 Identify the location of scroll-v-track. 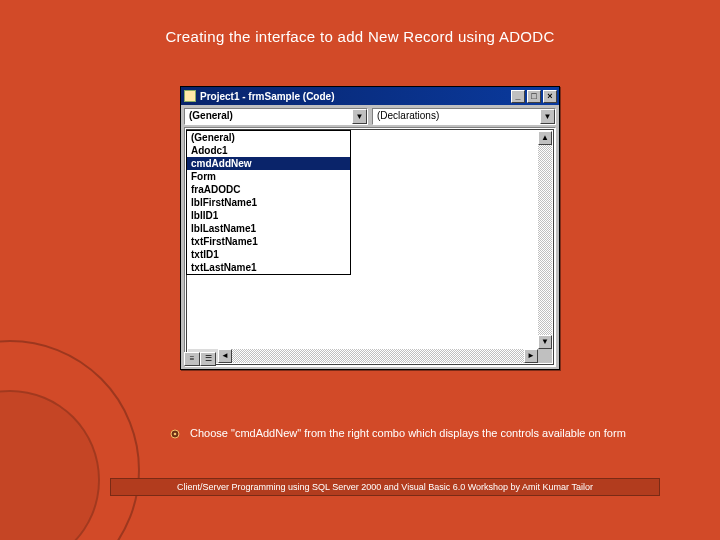
(545, 240).